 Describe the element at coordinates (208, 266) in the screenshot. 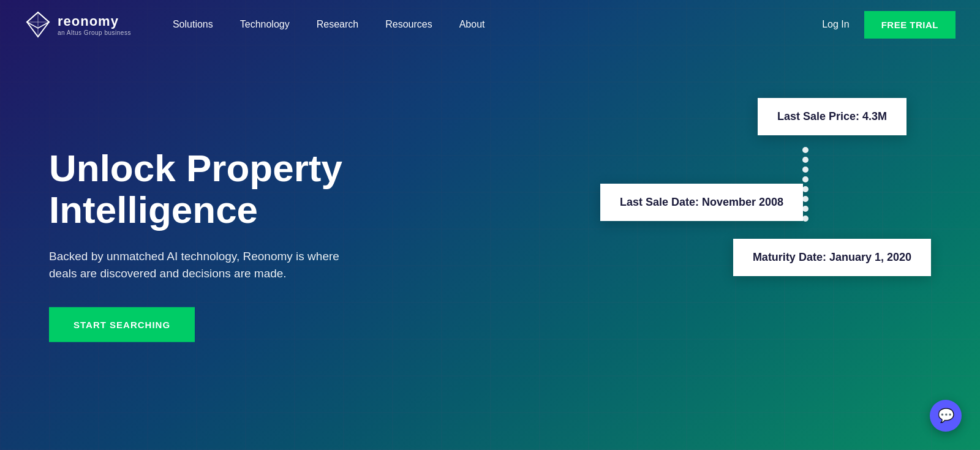

I see `hero-subtitle: Backed by unmatched AI technology, Reono…` at that location.